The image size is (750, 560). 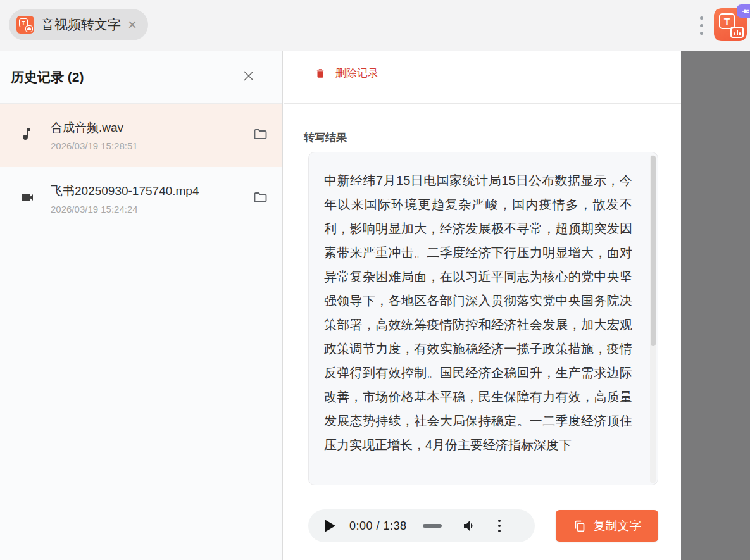 I want to click on player-time: 0:00 / 1:38, so click(x=378, y=526).